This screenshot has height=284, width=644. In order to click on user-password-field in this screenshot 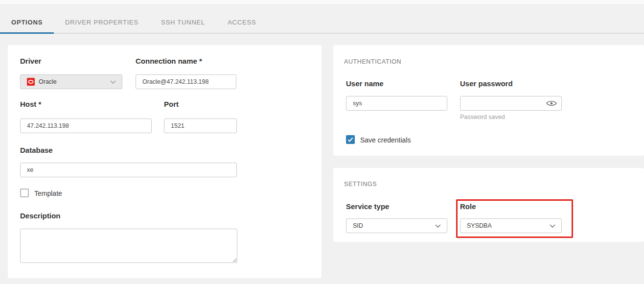, I will do `click(511, 103)`.